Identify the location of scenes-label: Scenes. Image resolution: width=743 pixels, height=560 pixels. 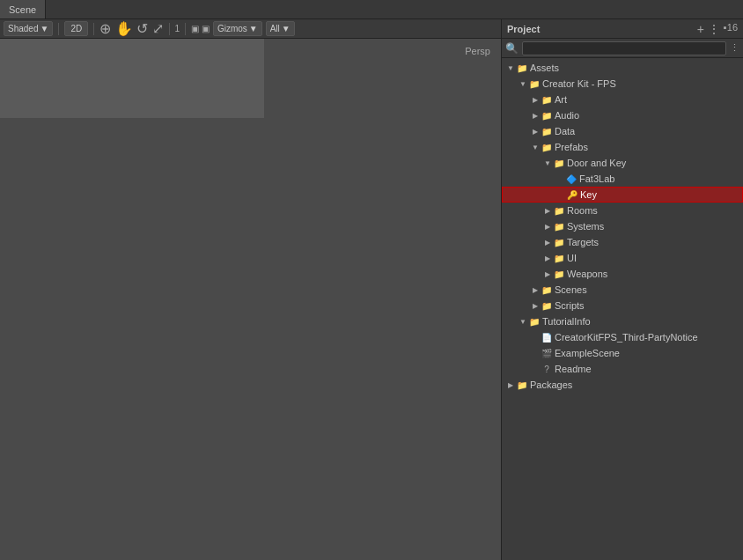
(570, 290).